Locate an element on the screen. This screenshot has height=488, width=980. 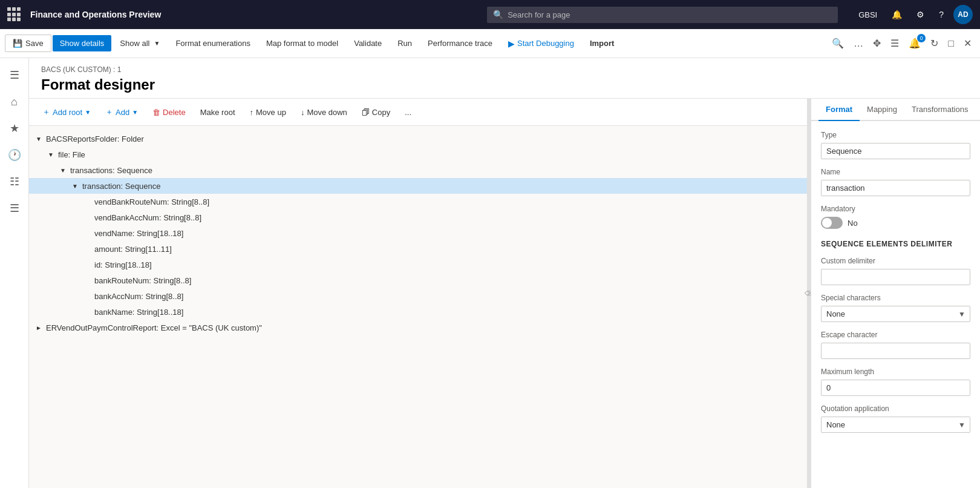
tab-validations: Validations is located at coordinates (978, 110).